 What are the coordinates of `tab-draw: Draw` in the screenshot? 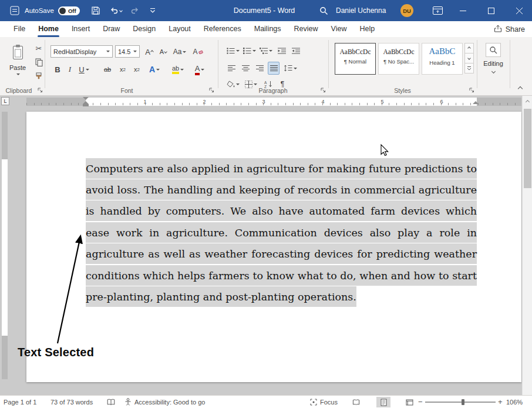 It's located at (112, 29).